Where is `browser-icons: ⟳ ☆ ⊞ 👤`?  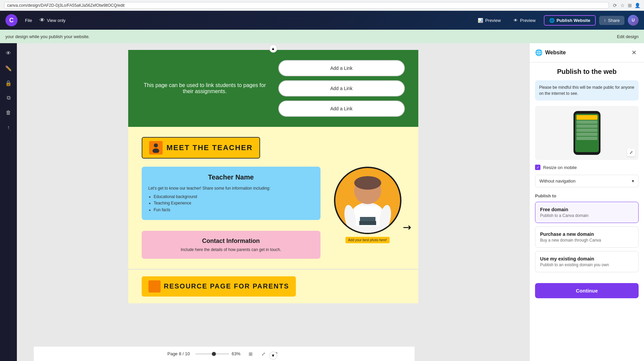
browser-icons: ⟳ ☆ ⊞ 👤 is located at coordinates (626, 5).